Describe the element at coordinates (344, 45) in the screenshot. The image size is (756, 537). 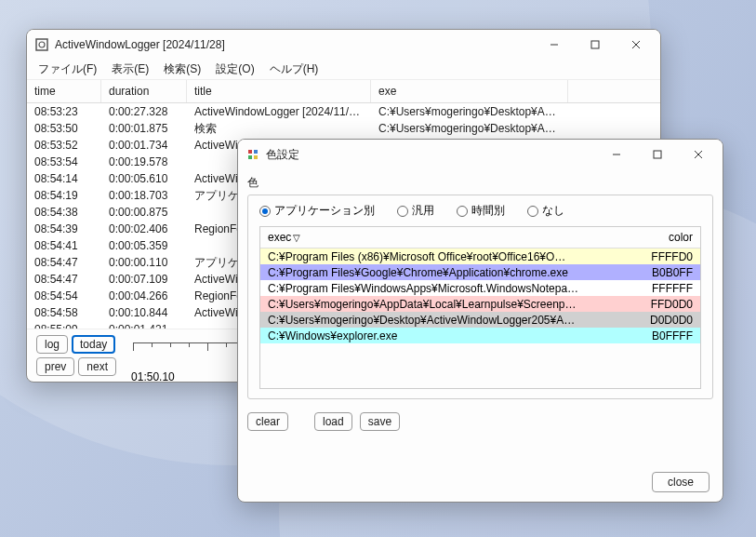
I see `main-titlebar: ActiveWindowLogger [2024/11/28]` at that location.